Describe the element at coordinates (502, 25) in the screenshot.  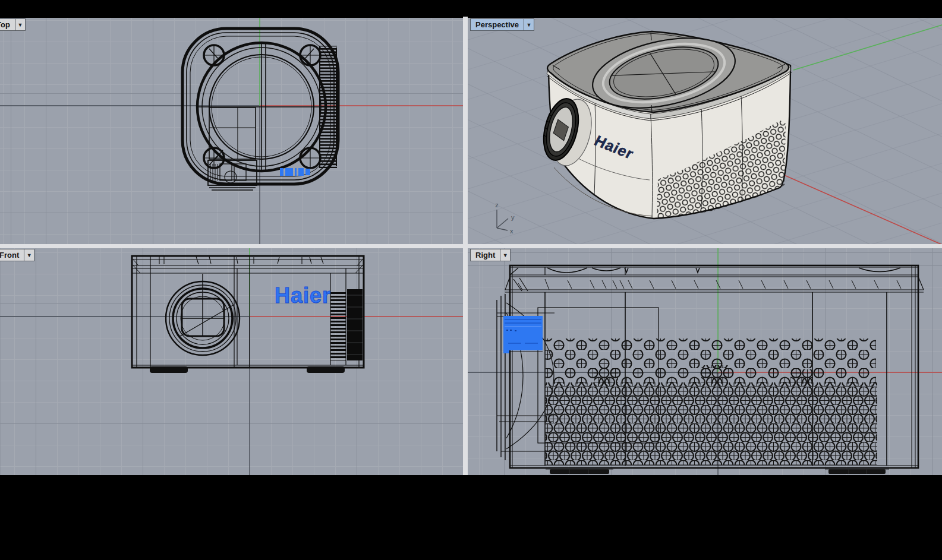
I see `viewport-label-perspective: Perspective ▼` at that location.